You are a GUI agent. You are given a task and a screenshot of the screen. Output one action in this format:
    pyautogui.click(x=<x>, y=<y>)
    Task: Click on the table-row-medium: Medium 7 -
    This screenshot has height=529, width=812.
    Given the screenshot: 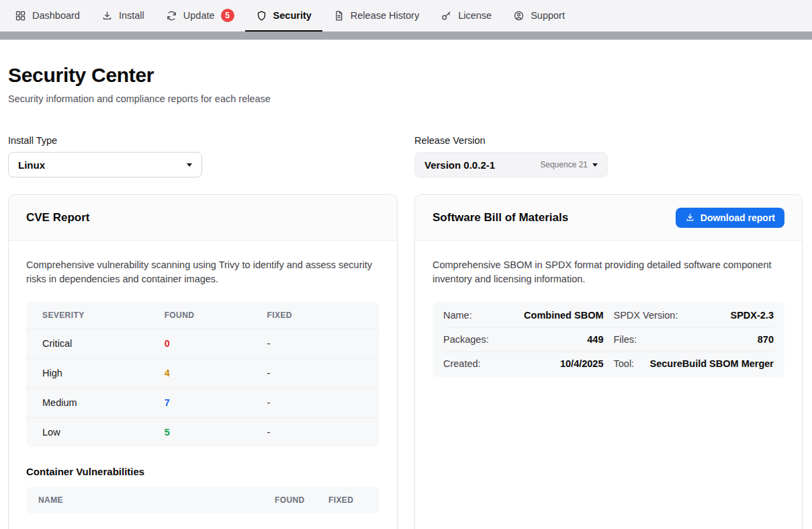 What is the action you would take?
    pyautogui.click(x=203, y=403)
    